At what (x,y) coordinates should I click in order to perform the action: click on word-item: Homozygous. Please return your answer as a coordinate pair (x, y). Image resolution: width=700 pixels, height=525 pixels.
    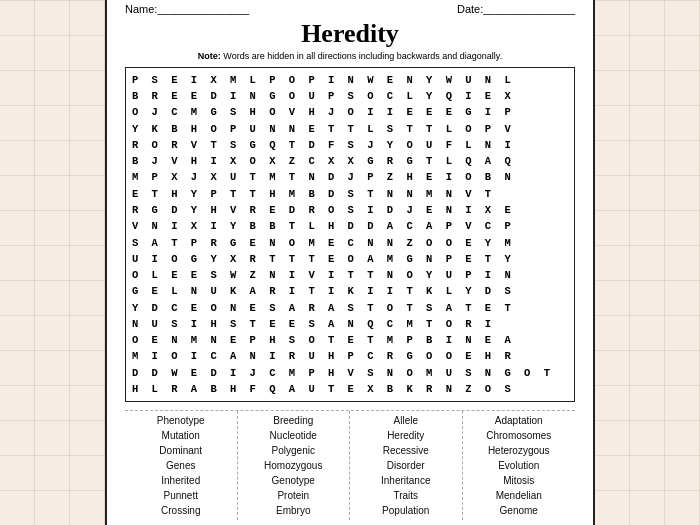
    Looking at the image, I should click on (293, 466).